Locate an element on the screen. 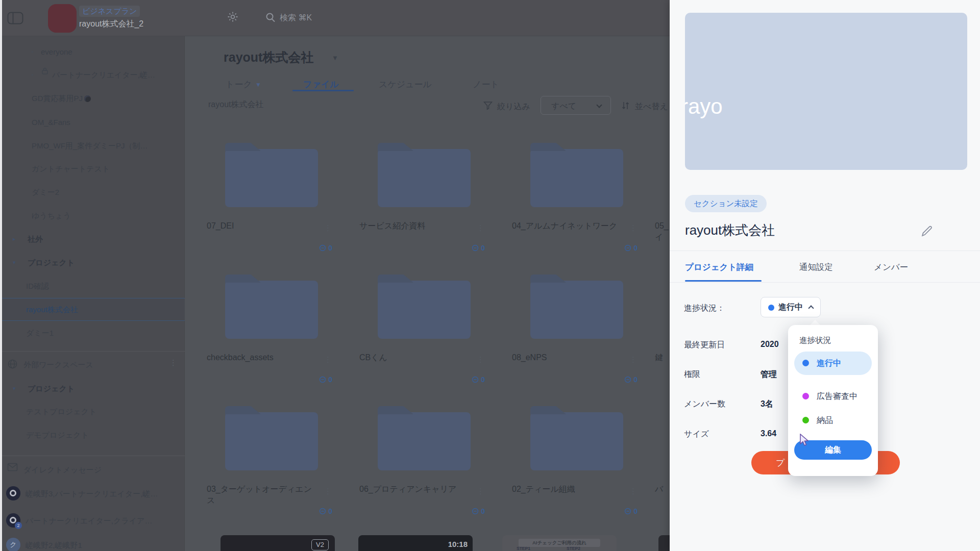 The image size is (980, 551). status-dropdown-button: 進行中 is located at coordinates (791, 307).